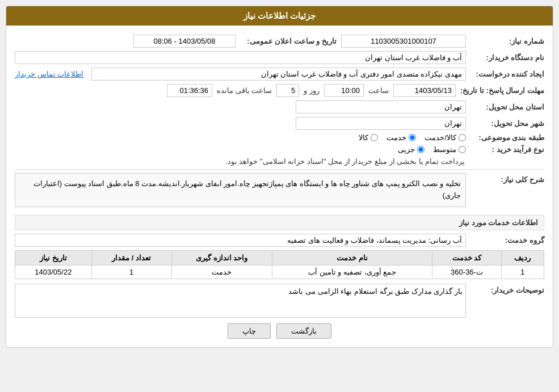 This screenshot has width=559, height=392. What do you see at coordinates (279, 222) in the screenshot?
I see `service-info-section-title: اطلاعات خدمات مورد نیاز` at bounding box center [279, 222].